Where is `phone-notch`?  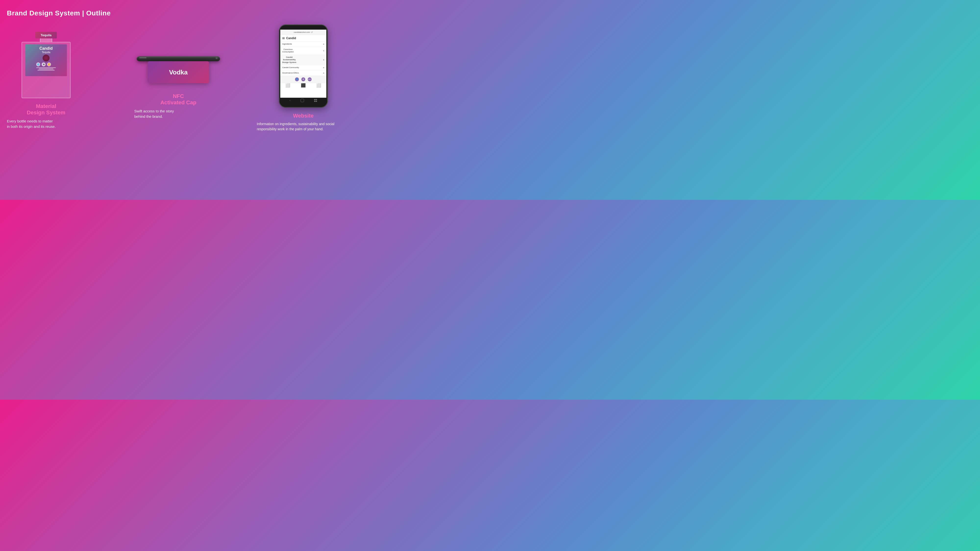
phone-notch is located at coordinates (303, 27).